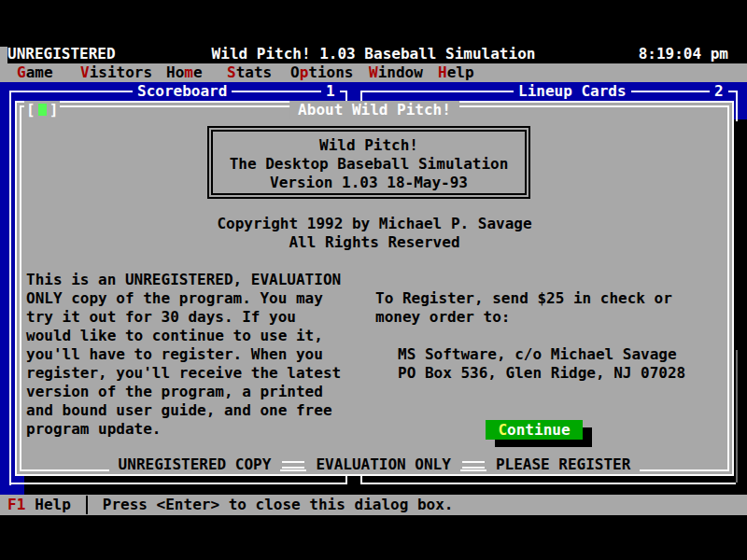  Describe the element at coordinates (684, 54) in the screenshot. I see `clock-text: 8:19:04 pm` at that location.